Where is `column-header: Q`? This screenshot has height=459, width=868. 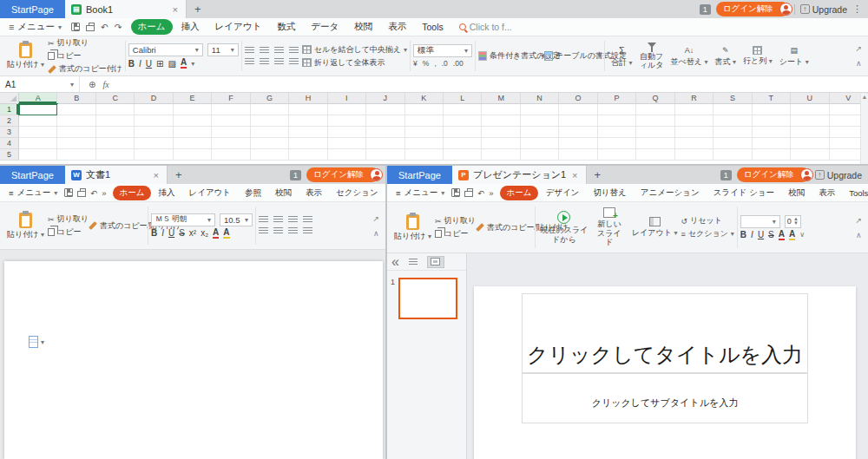
column-header: Q is located at coordinates (655, 98).